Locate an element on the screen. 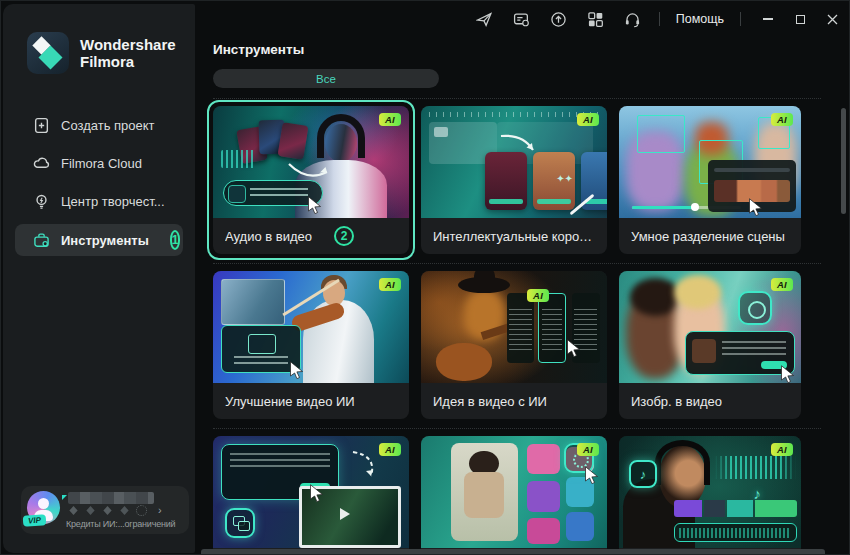 The height and width of the screenshot is (555, 850). sidebar-item-creative-center: Центр творчест... is located at coordinates (99, 201).